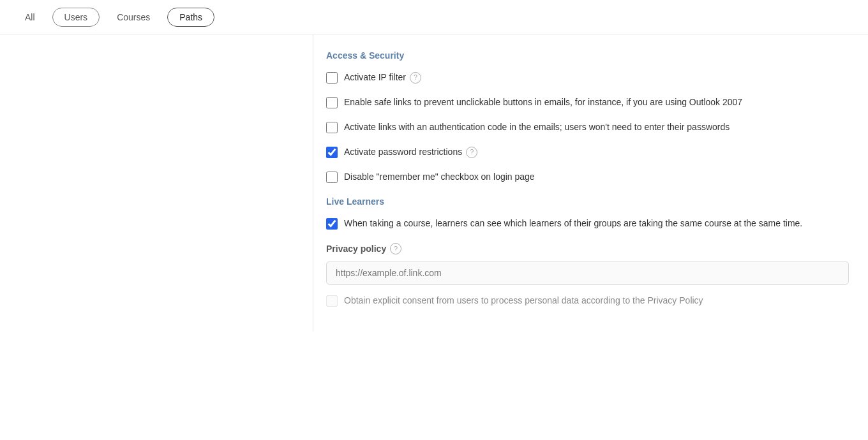  What do you see at coordinates (332, 301) in the screenshot?
I see `explicit-consent-checkbox-wrapper` at bounding box center [332, 301].